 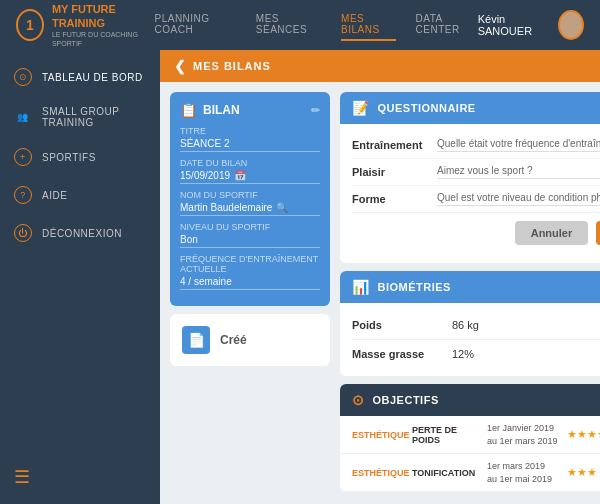 What do you see at coordinates (282, 208) in the screenshot?
I see `search-icon: 🔍` at bounding box center [282, 208].